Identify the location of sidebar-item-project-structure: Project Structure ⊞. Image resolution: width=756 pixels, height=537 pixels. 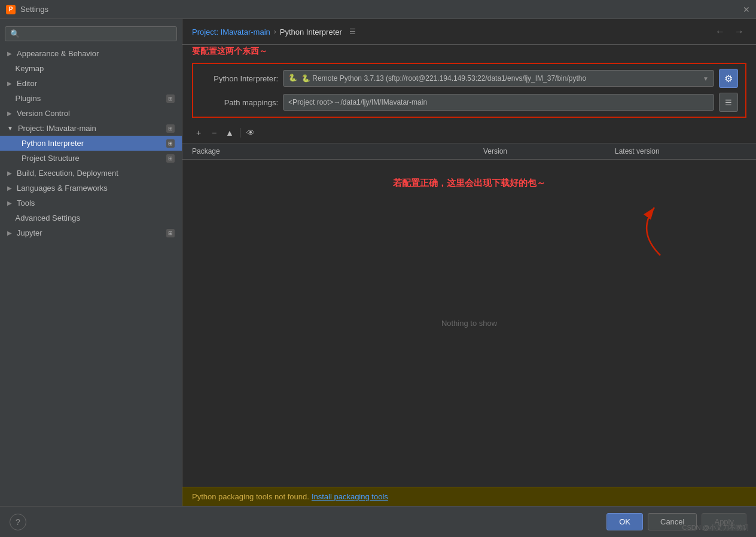
(91, 158).